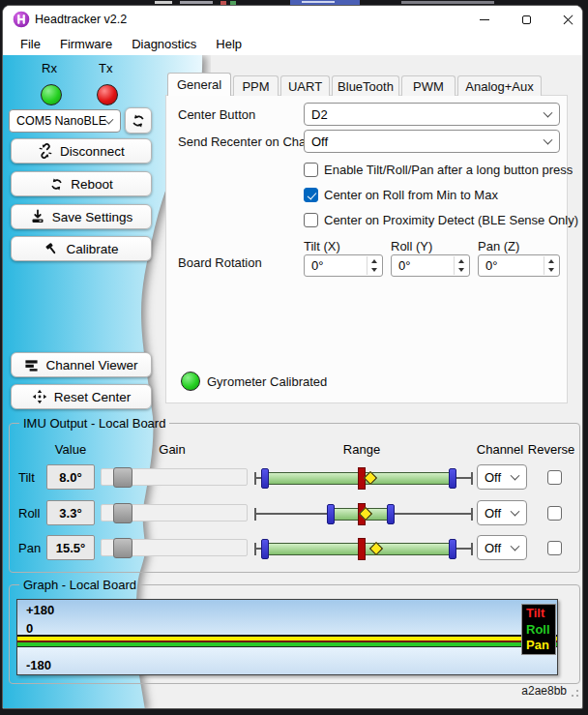 This screenshot has height=715, width=588. Describe the element at coordinates (81, 217) in the screenshot. I see `save-settings-button: Save Settings` at that location.